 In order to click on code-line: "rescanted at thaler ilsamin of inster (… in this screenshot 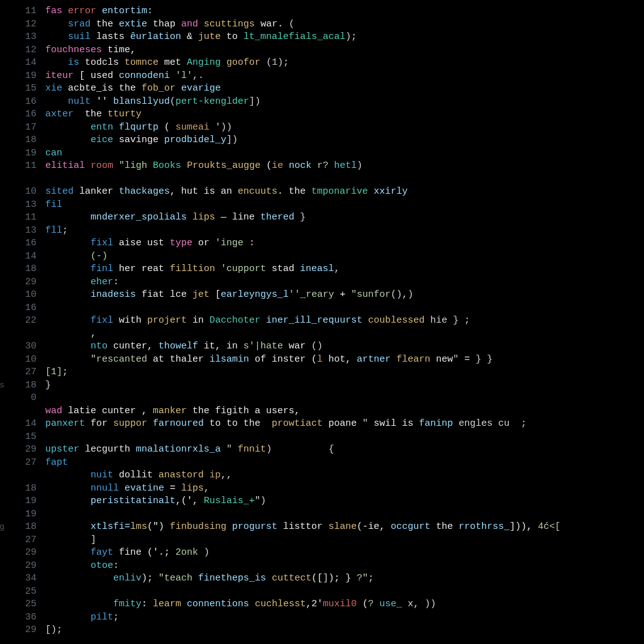, I will do `click(345, 360)`.